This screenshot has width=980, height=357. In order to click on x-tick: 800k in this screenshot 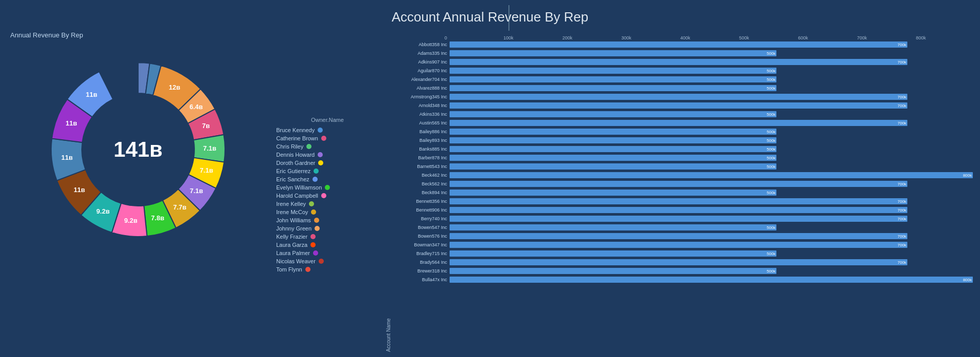, I will do `click(945, 38)`.